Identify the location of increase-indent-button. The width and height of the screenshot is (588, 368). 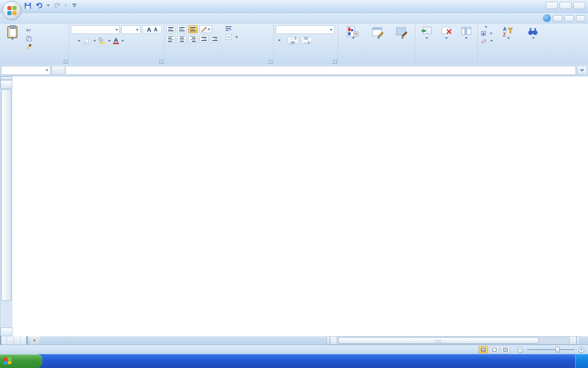
(215, 39).